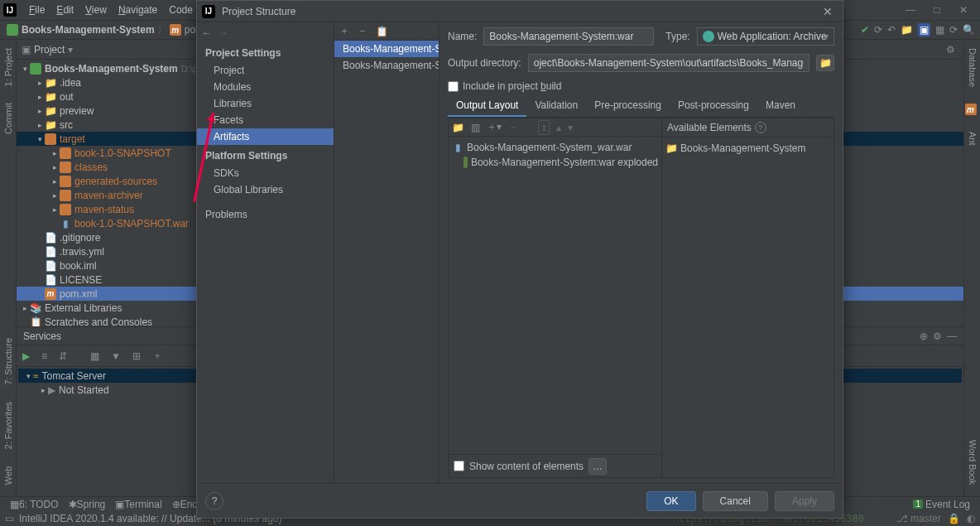  I want to click on tool-structure: 7: Structure, so click(8, 361).